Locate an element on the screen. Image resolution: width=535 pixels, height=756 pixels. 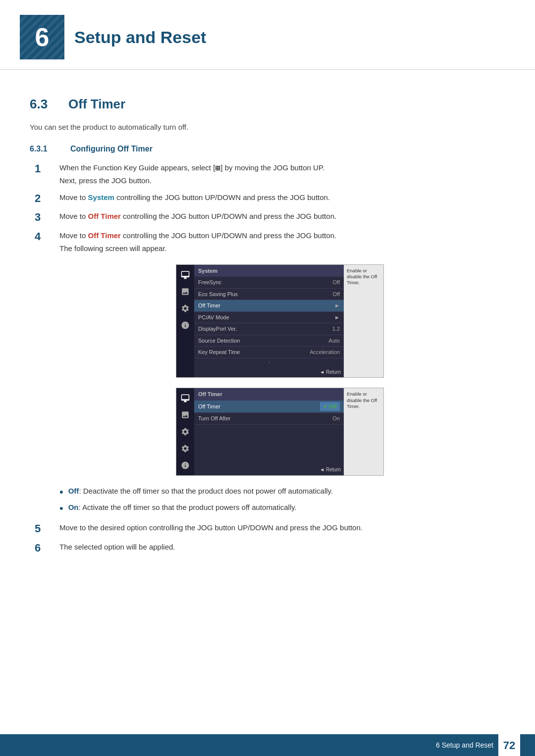
bullet-list: • Off: Deactivate the off timer so that … is located at coordinates (282, 500).